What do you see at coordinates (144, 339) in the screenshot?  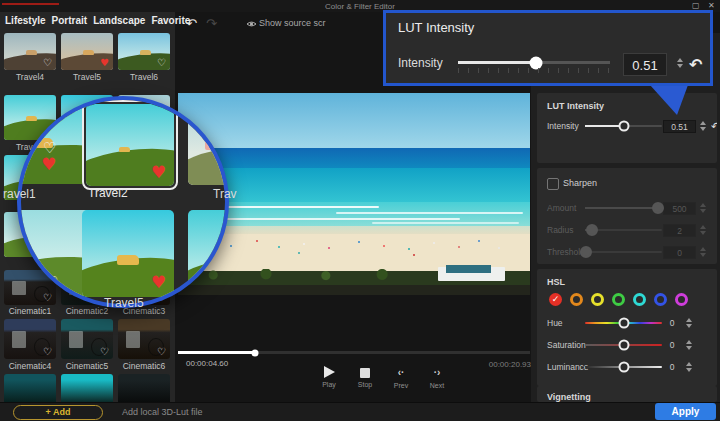 I see `filter-thumb-cinematic6` at bounding box center [144, 339].